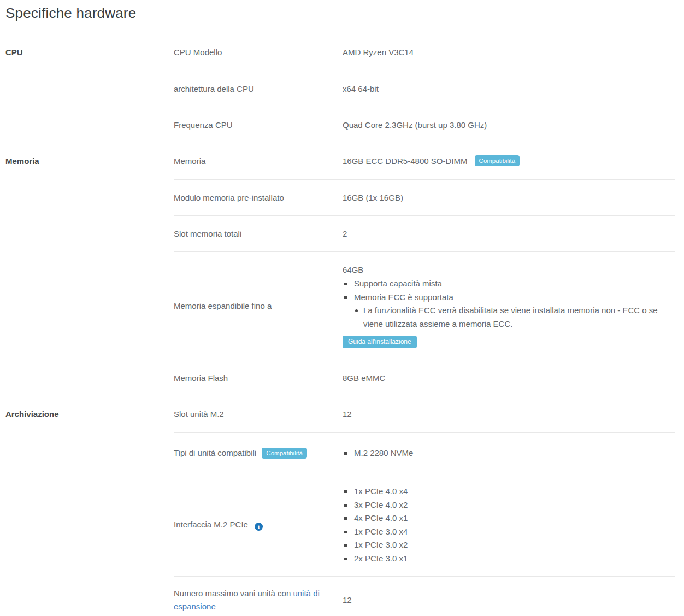 The height and width of the screenshot is (616, 684). Describe the element at coordinates (90, 506) in the screenshot. I see `category-label-storage: Archiviazione` at that location.